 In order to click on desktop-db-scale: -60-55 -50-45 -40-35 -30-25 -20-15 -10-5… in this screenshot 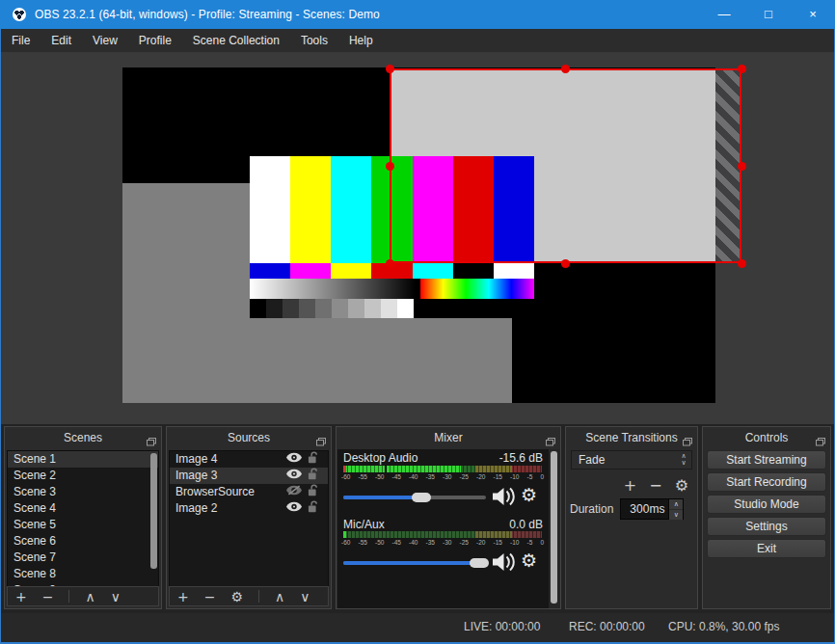, I will do `click(443, 477)`.